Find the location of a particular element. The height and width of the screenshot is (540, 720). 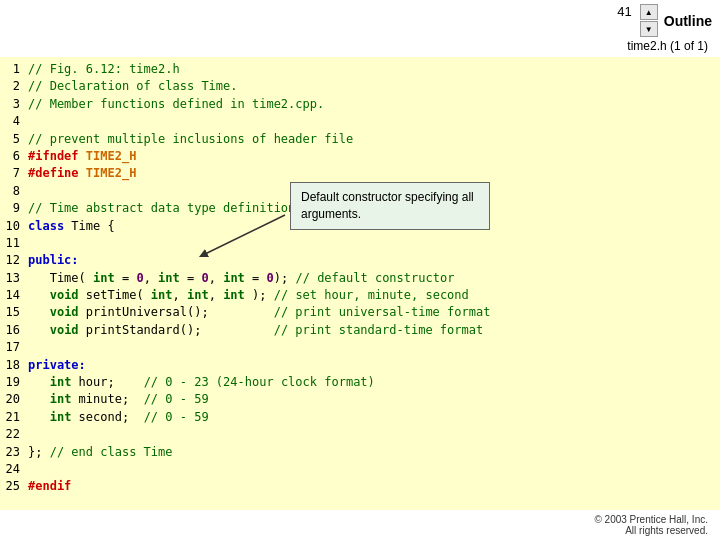

table-row: 3 // Member functions defined in time2.c… is located at coordinates (358, 104).